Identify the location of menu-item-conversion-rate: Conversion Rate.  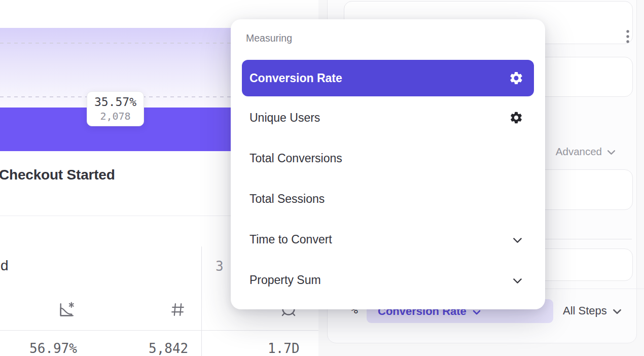
(388, 78).